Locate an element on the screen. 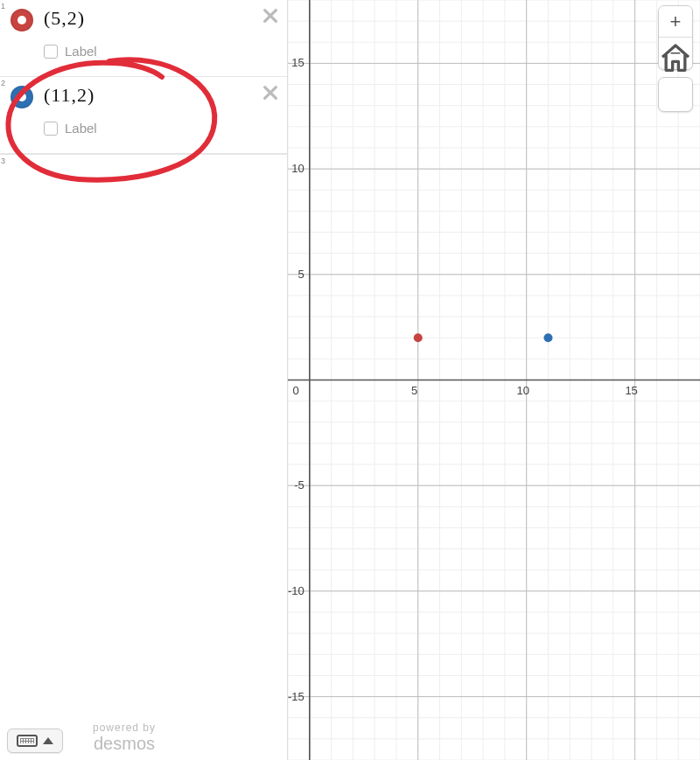 Image resolution: width=700 pixels, height=760 pixels. chevron-up-icon is located at coordinates (48, 741).